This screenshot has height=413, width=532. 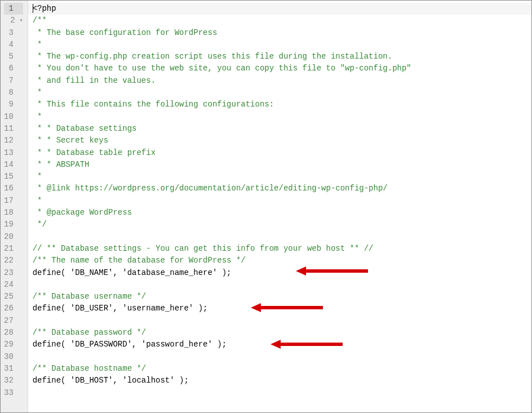 What do you see at coordinates (14, 296) in the screenshot?
I see `line-number: 25` at bounding box center [14, 296].